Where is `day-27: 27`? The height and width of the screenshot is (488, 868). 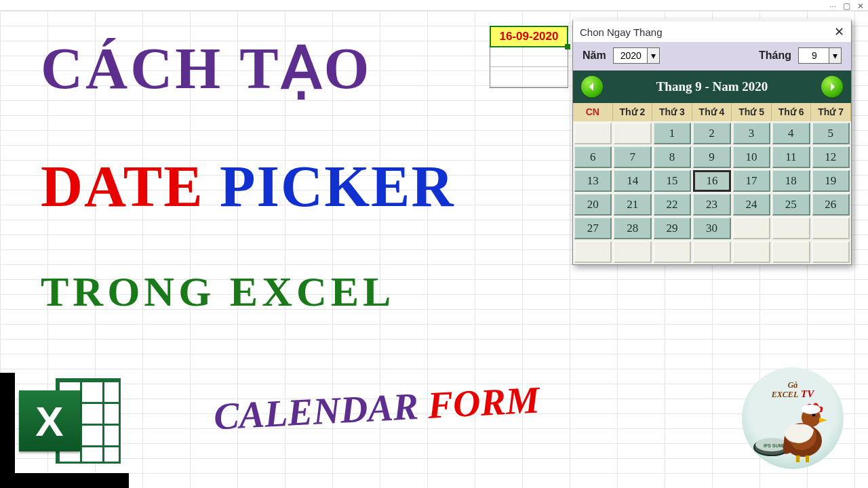 day-27: 27 is located at coordinates (593, 228).